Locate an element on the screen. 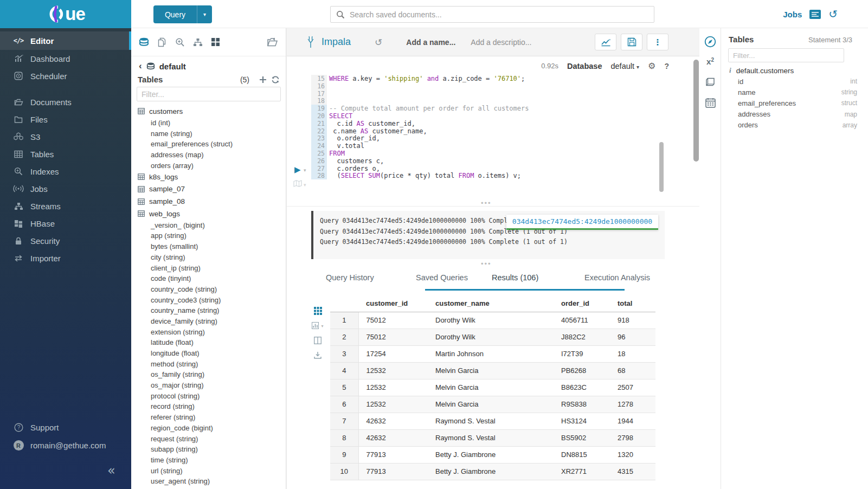 This screenshot has height=489, width=868. sidebar-item-hbase: HBase is located at coordinates (66, 223).